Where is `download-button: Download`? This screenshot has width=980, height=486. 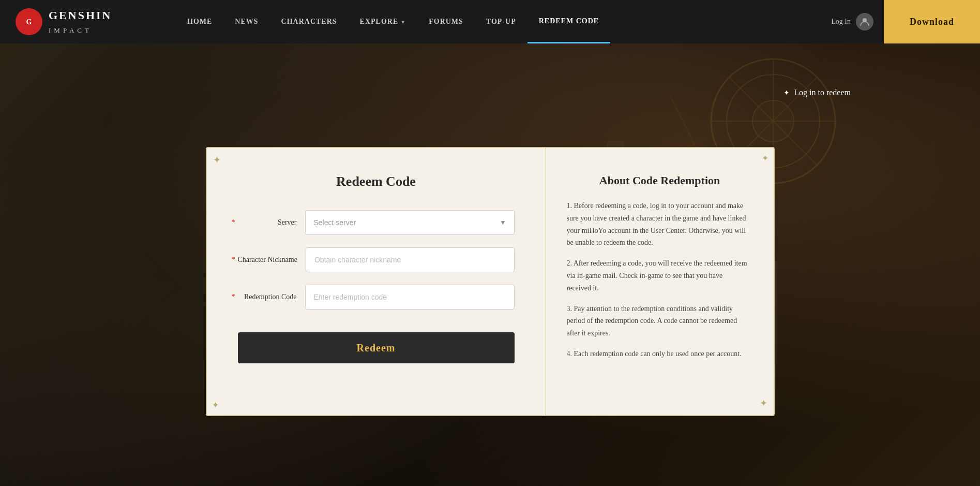 download-button: Download is located at coordinates (932, 22).